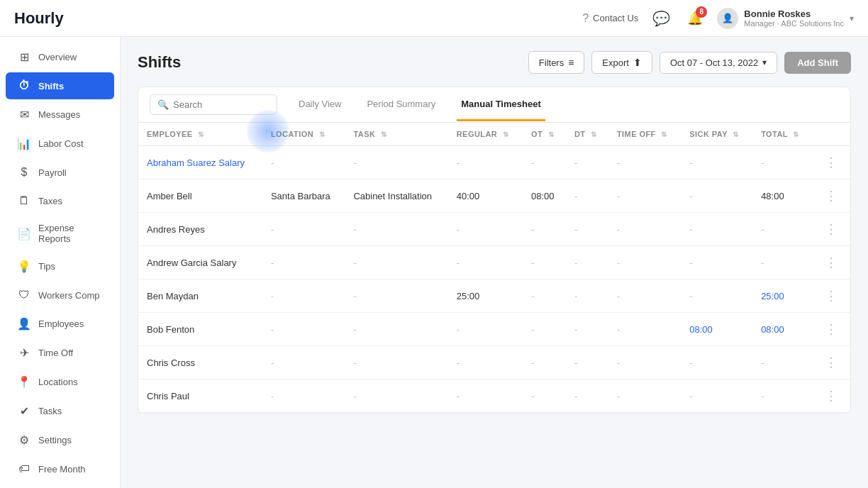  Describe the element at coordinates (545, 196) in the screenshot. I see `cell-ot: 08:00` at that location.